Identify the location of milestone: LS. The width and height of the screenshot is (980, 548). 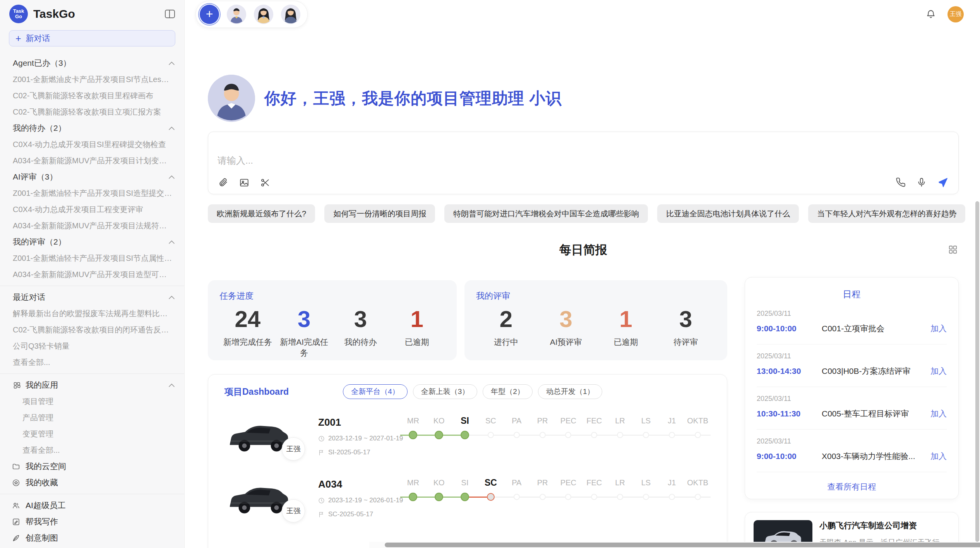
(646, 428).